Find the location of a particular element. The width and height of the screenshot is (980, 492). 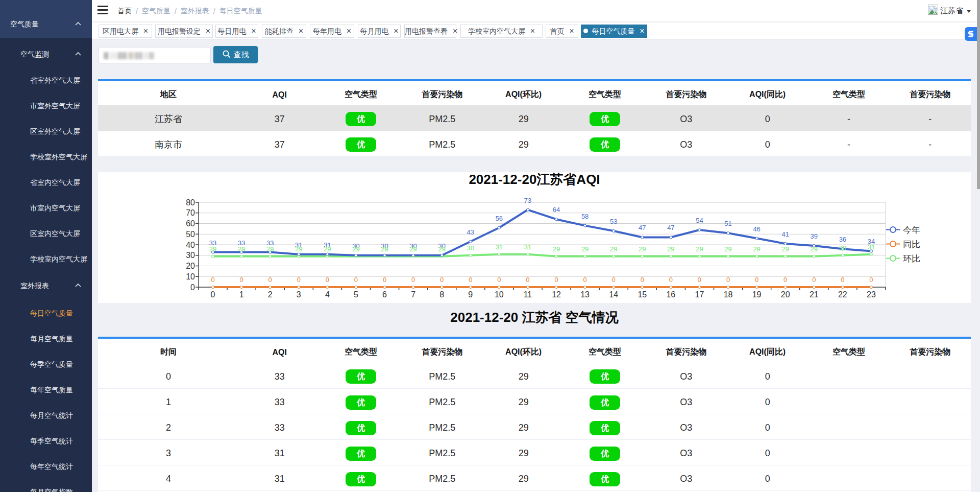

svg-text: 43 is located at coordinates (471, 232).